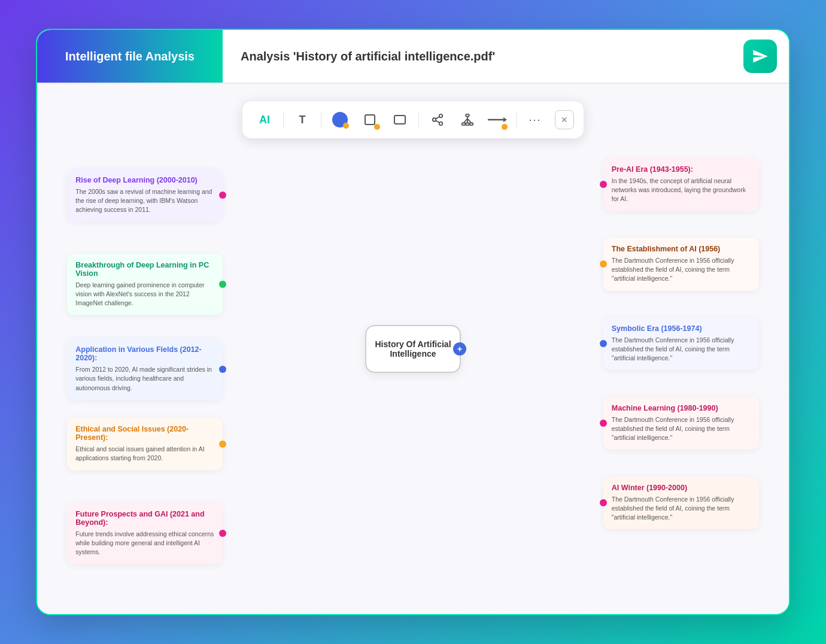 This screenshot has height=644, width=826. I want to click on left-node-1: Rise of Deep Learning (2000-2010) The 20…, so click(145, 195).